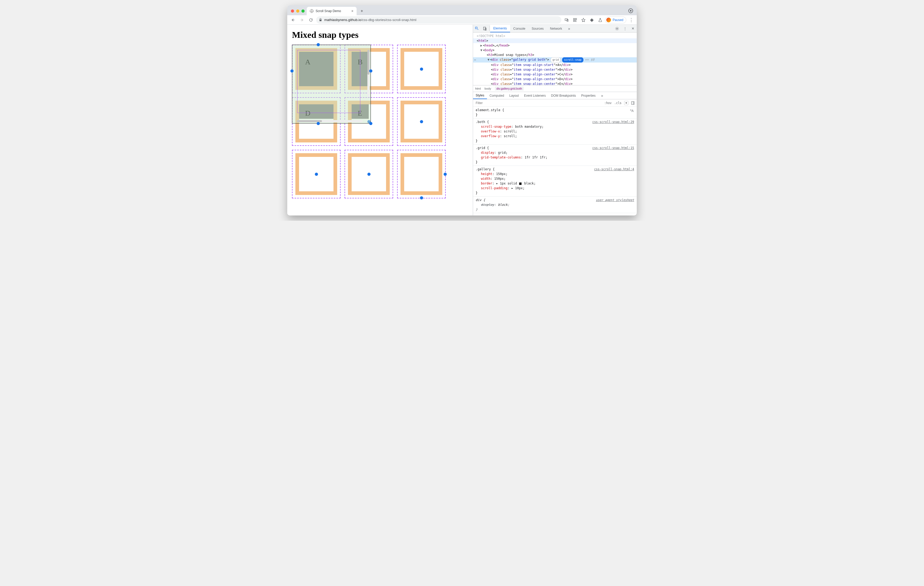  Describe the element at coordinates (332, 11) in the screenshot. I see `browser-tab: Scroll Snap Demo ×` at that location.